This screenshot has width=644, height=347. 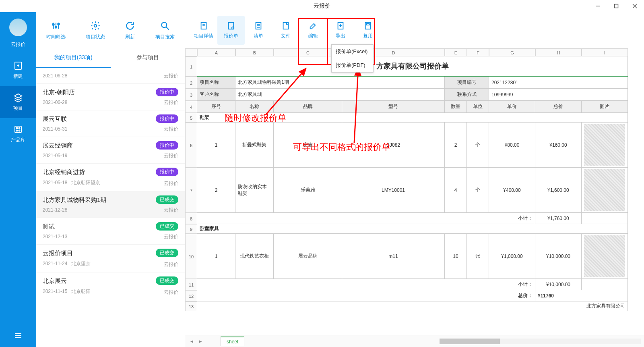 I want to click on cell: 单价, so click(x=512, y=107).